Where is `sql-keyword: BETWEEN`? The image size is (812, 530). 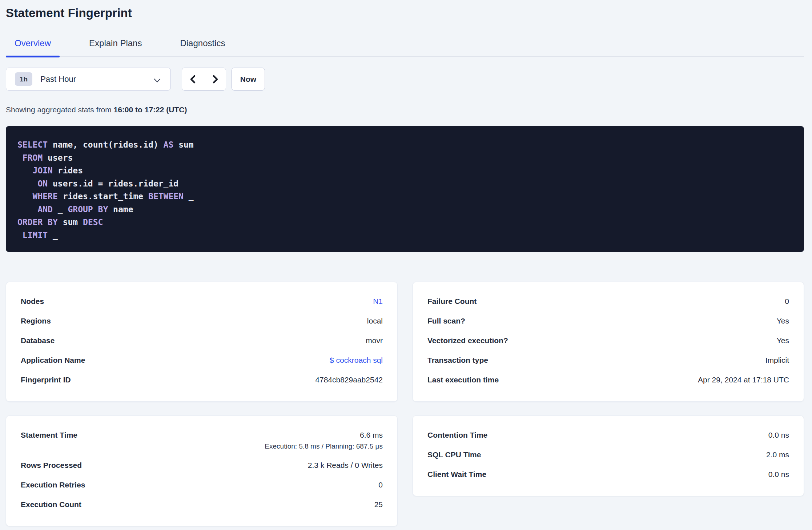
sql-keyword: BETWEEN is located at coordinates (166, 196).